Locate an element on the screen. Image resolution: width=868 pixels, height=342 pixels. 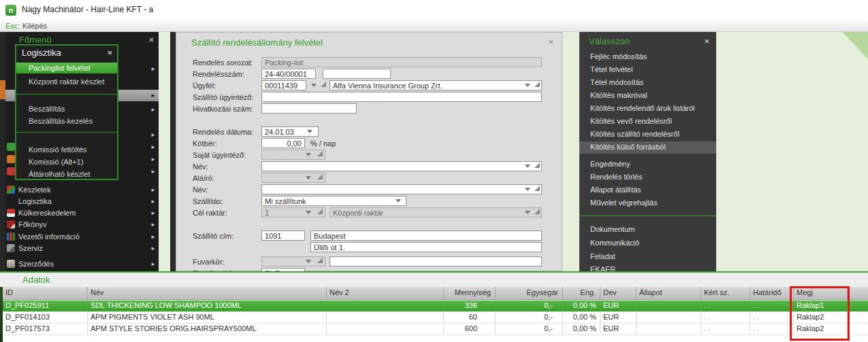
action-item-tetel-modositas: Tétel módosítás is located at coordinates (648, 83).